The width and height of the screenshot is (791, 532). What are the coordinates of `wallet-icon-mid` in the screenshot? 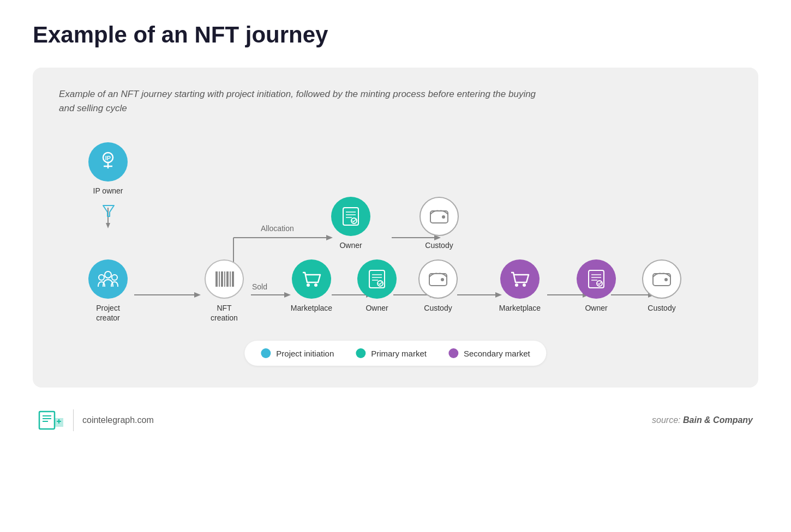 It's located at (438, 279).